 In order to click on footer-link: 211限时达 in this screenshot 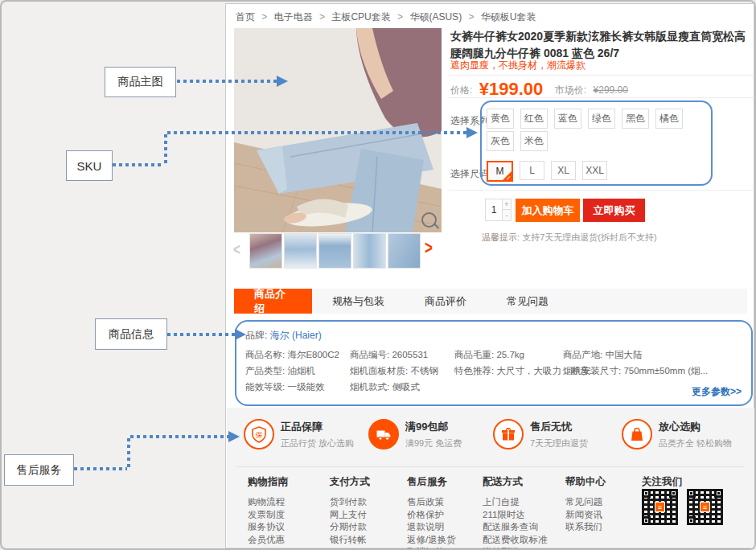, I will do `click(515, 515)`.